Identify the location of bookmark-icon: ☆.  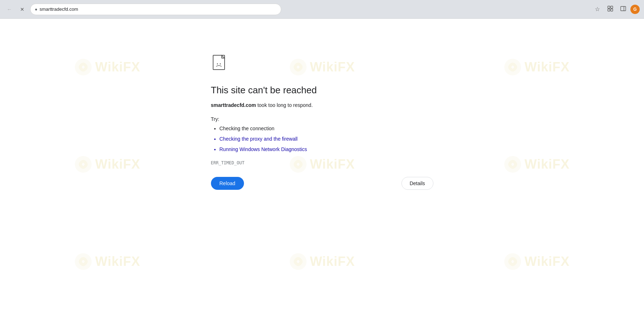
(597, 9).